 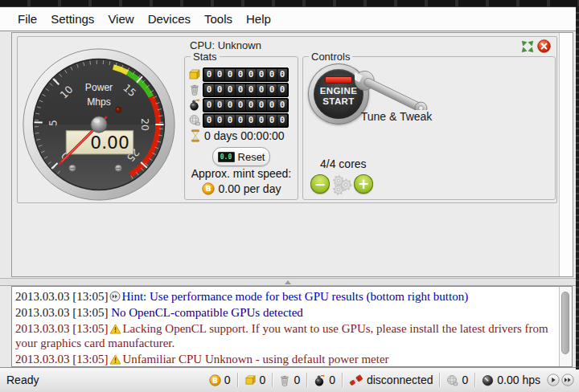 I want to click on log-message: Unfamiliar CPU Unknown - using default p…, so click(x=256, y=359).